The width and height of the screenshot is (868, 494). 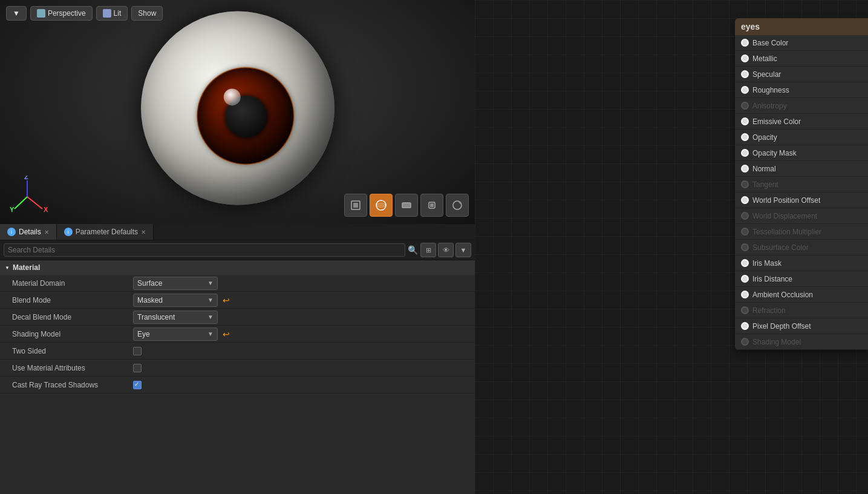 What do you see at coordinates (137, 385) in the screenshot?
I see `cast-shadows-checkbox` at bounding box center [137, 385].